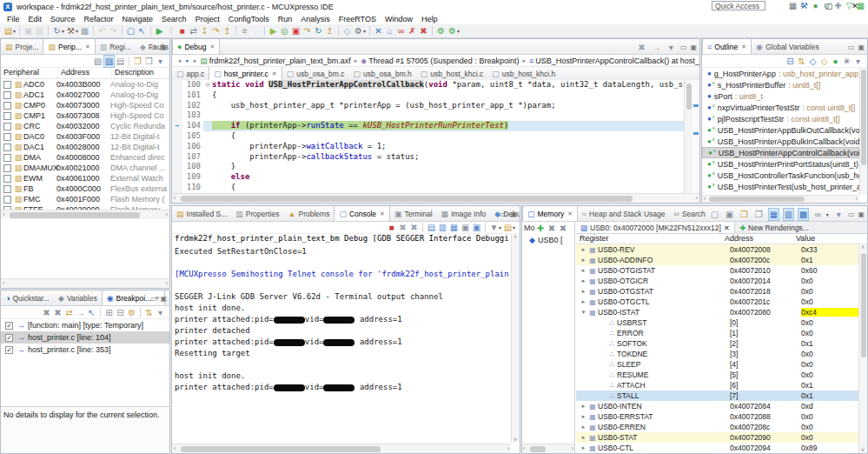 This screenshot has width=868, height=454. Describe the element at coordinates (76, 31) in the screenshot. I see `build-dropdown-icon: ▾` at that location.